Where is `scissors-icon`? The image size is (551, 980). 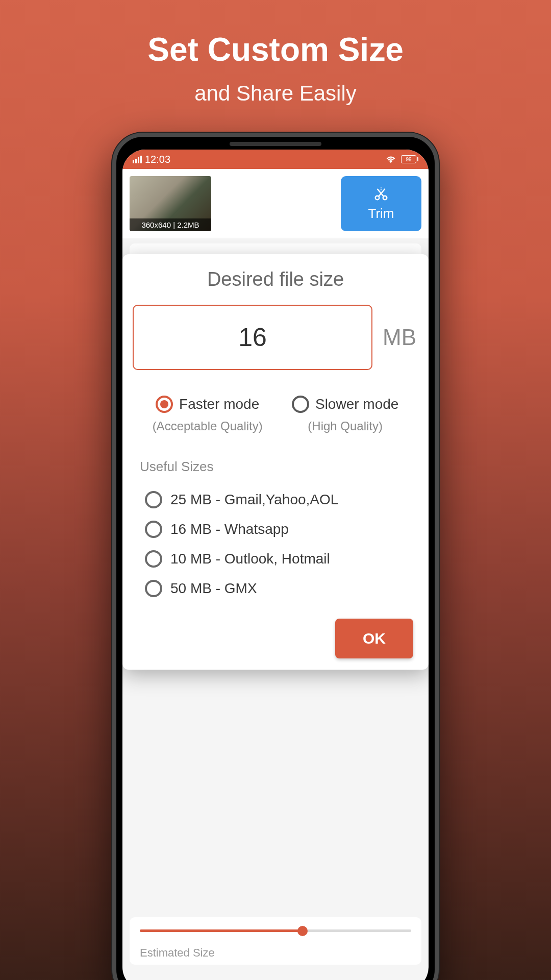
scissors-icon is located at coordinates (381, 194).